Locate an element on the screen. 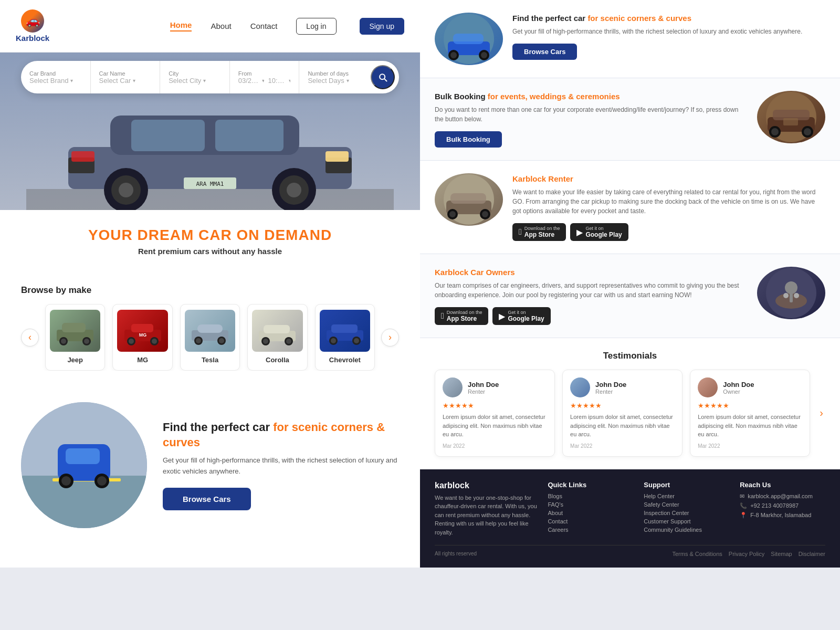 Image resolution: width=840 pixels, height=630 pixels. footer: karblock We want to be your one-stop-sho… is located at coordinates (630, 519).